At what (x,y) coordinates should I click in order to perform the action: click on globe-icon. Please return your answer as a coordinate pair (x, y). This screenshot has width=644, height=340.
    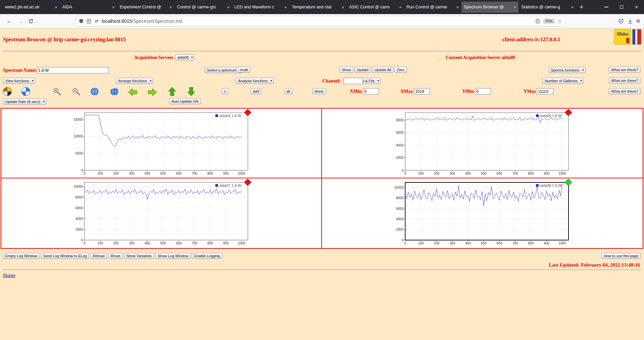
    Looking at the image, I should click on (95, 92).